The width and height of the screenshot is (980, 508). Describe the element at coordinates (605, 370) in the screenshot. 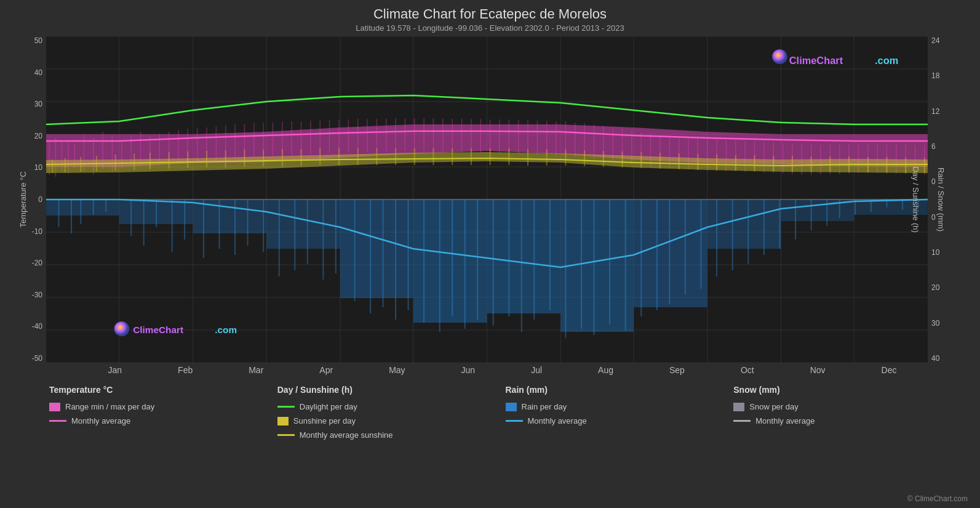

I see `x-month-aug: Aug` at that location.